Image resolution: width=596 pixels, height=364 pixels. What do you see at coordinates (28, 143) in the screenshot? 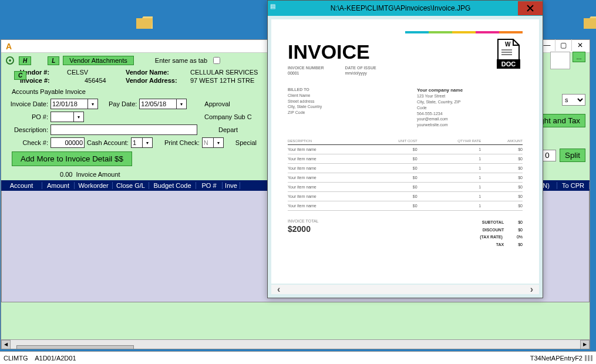
I see `check-label: Check #:` at bounding box center [28, 143].